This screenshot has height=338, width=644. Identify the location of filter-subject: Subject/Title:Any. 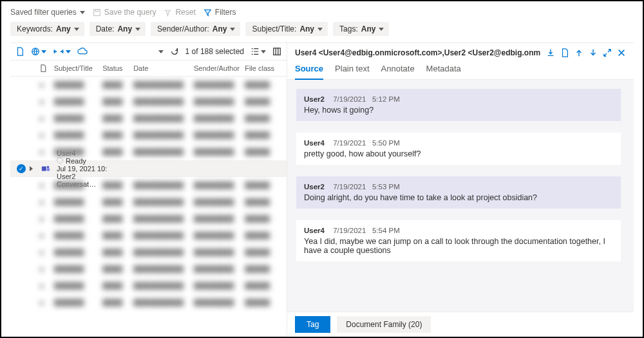
(287, 29).